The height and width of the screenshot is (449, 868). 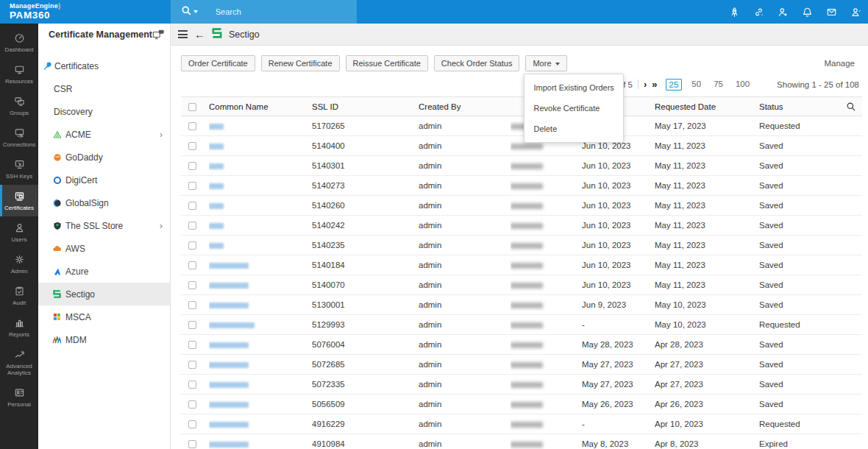 What do you see at coordinates (387, 63) in the screenshot?
I see `reissue-certificate-button: Reissue Certificate` at bounding box center [387, 63].